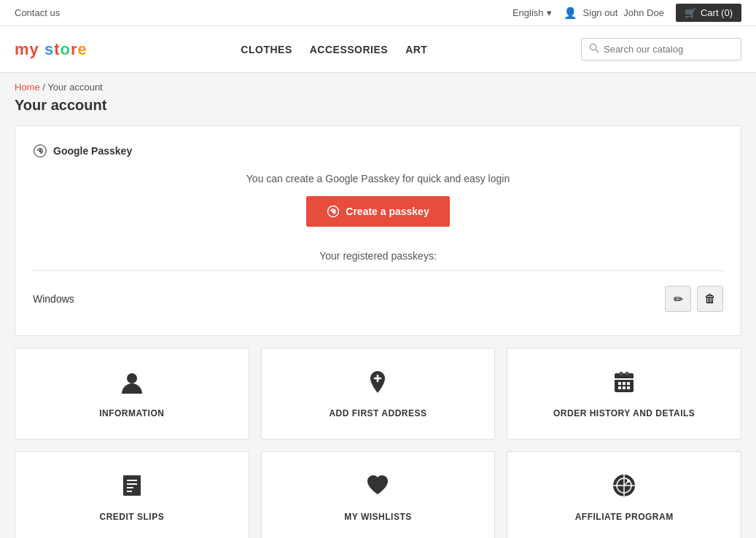 Image resolution: width=756 pixels, height=538 pixels. I want to click on chevron-down-icon: ▾, so click(550, 13).